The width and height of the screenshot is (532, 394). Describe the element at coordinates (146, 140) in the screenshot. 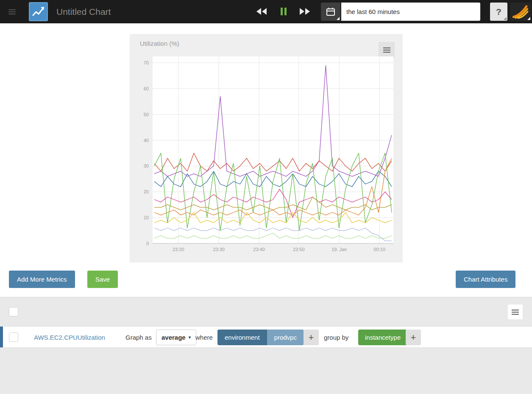

I see `svg-text: 40` at that location.